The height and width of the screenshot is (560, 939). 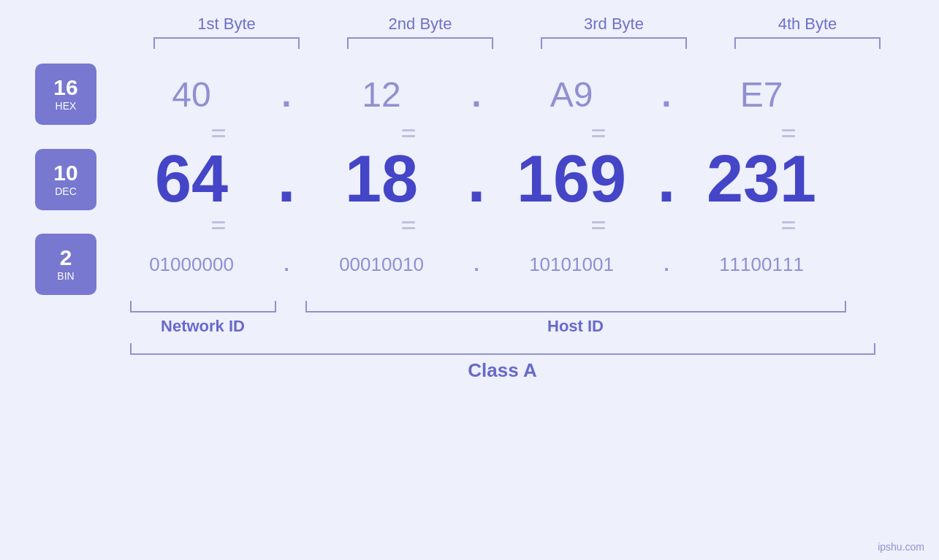 I want to click on eq-line-3a, so click(x=598, y=130).